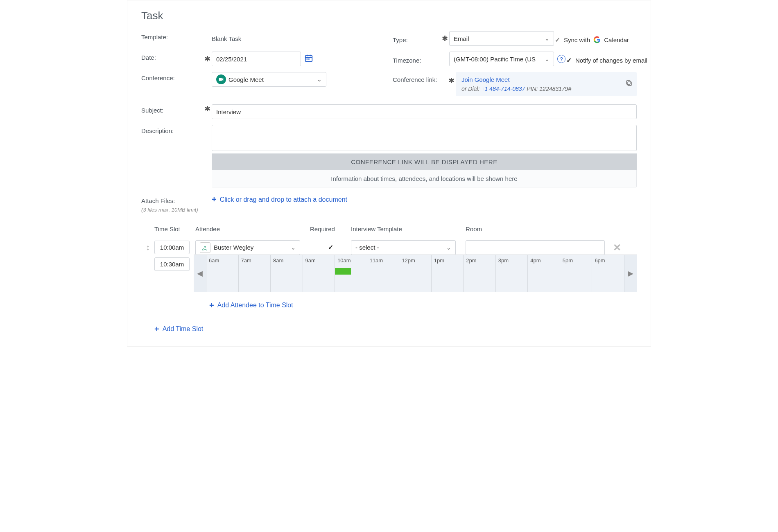  I want to click on interview-template-select: - select - ⌄, so click(403, 248).